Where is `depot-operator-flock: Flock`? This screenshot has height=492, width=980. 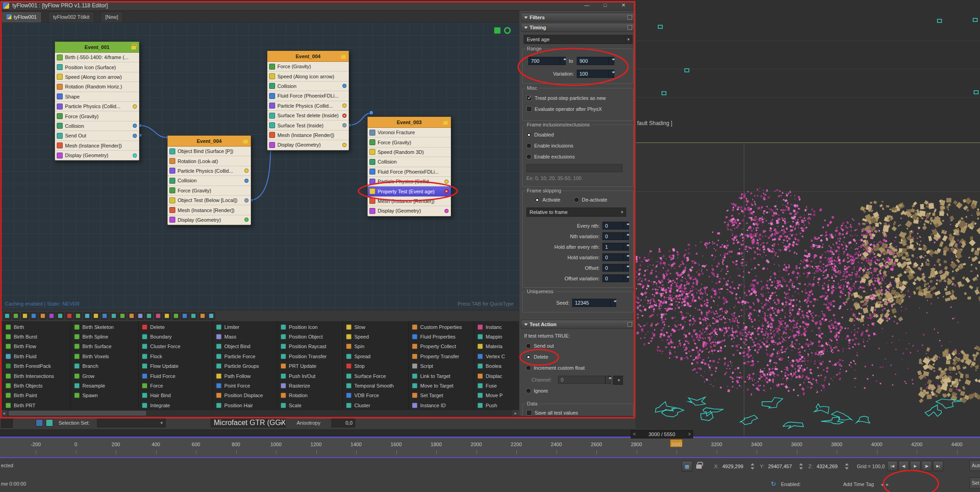 depot-operator-flock: Flock is located at coordinates (177, 356).